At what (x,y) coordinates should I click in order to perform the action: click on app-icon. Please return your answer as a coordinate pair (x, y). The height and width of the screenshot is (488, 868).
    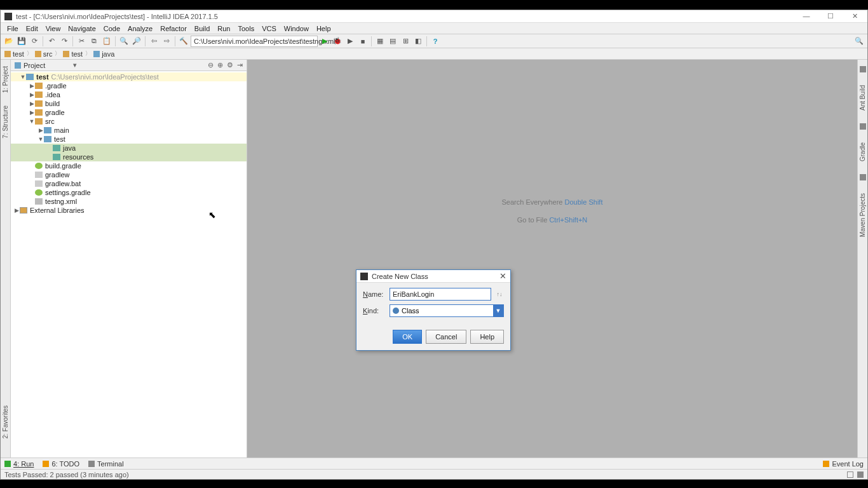
    Looking at the image, I should click on (8, 17).